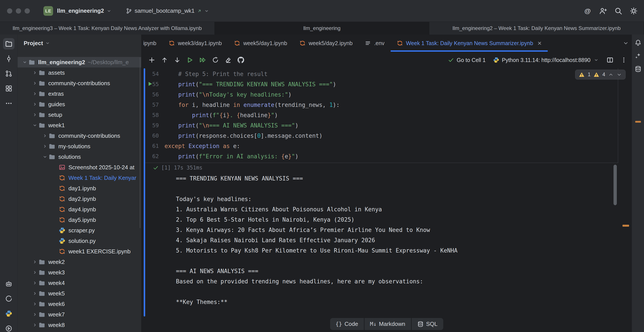  What do you see at coordinates (603, 11) in the screenshot?
I see `add-user-icon` at bounding box center [603, 11].